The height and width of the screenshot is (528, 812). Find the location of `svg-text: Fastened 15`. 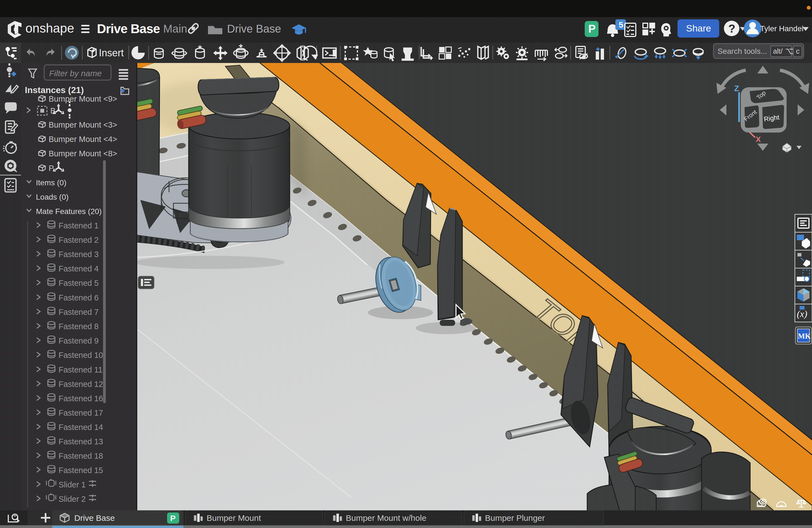

svg-text: Fastened 15 is located at coordinates (81, 470).